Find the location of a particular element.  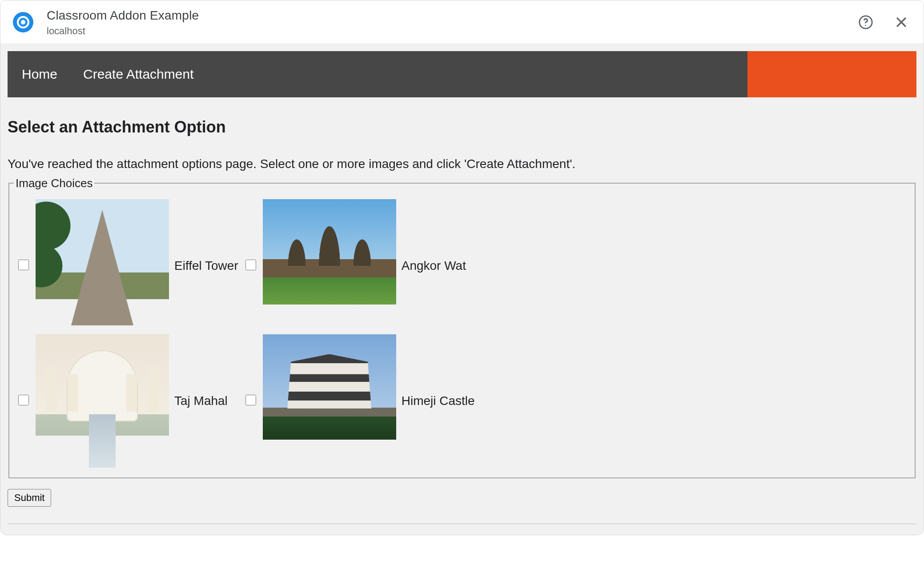

dialog-subtitle: localhost is located at coordinates (451, 31).